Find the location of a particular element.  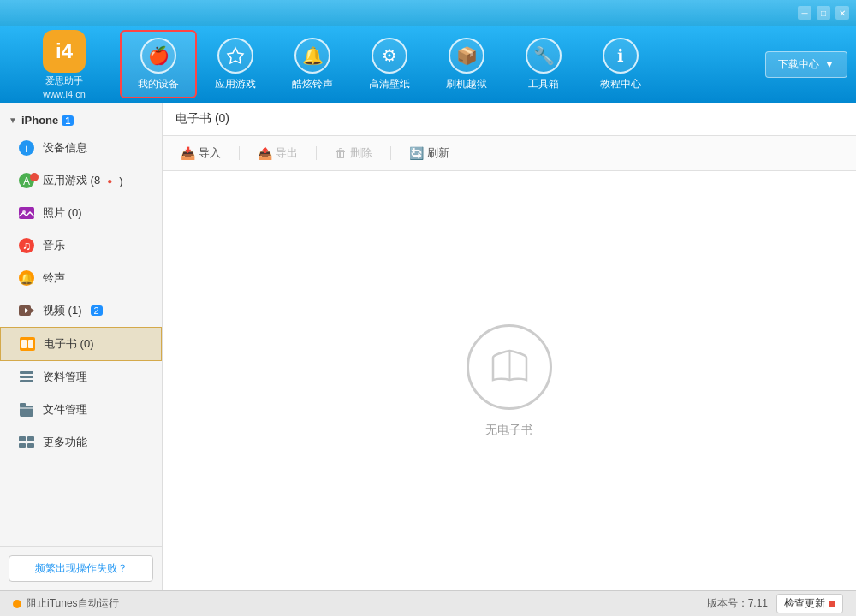

bell-icon: 🔔 is located at coordinates (312, 56).